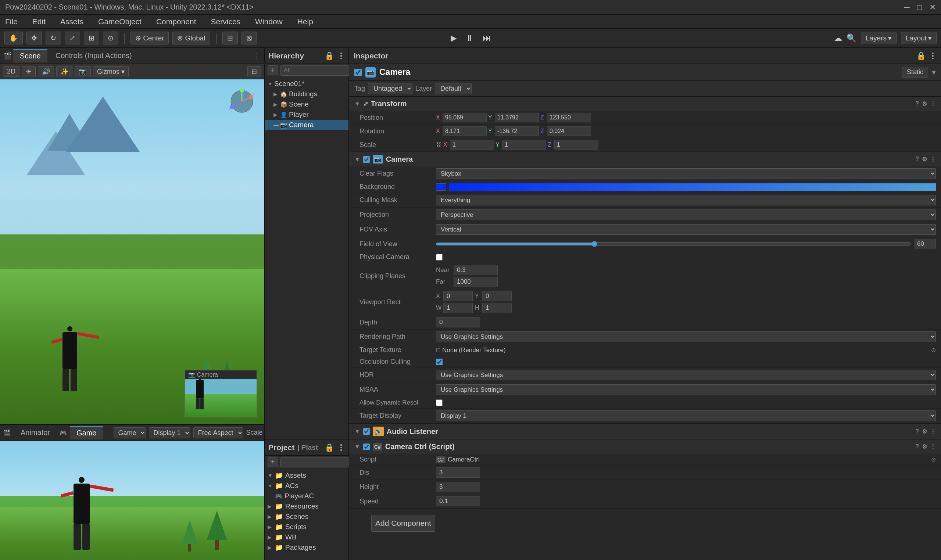  Describe the element at coordinates (458, 472) in the screenshot. I see `dis-input` at that location.